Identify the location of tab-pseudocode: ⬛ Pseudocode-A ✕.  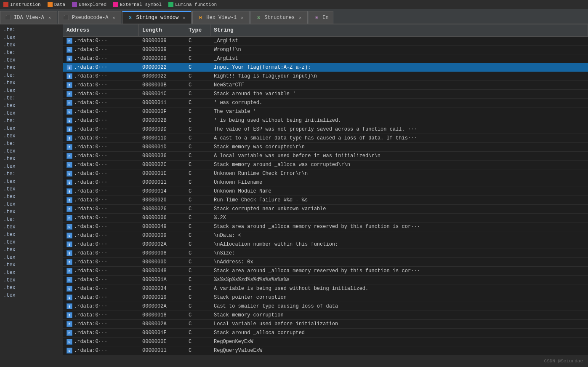
(90, 17).